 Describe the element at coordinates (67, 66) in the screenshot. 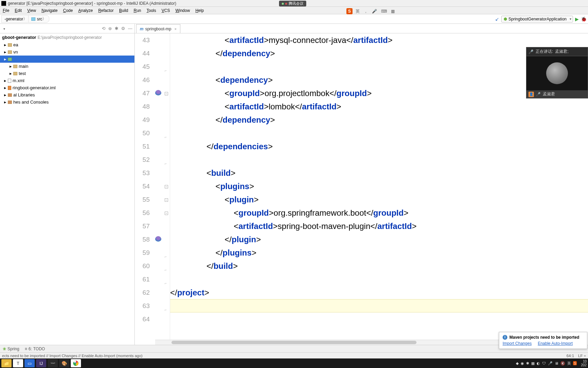

I see `tree-node: ▸ main` at that location.